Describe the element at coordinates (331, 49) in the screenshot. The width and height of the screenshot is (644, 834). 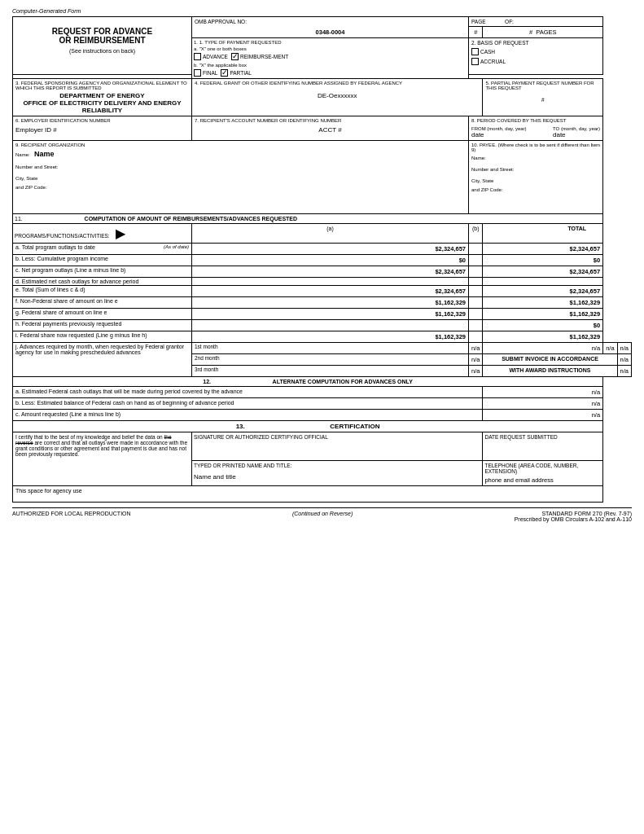
I see `box-a-label: a. "X" one or both boxes` at that location.